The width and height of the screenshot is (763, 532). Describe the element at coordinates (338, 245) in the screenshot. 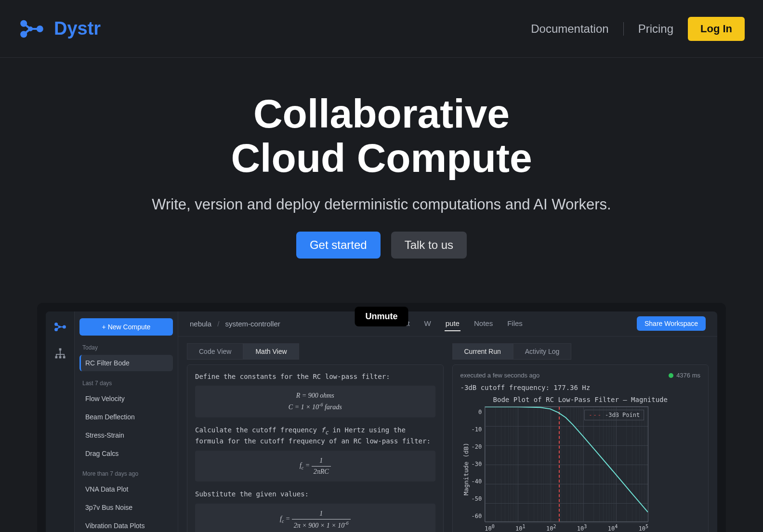

I see `get-started-button: Get started` at that location.